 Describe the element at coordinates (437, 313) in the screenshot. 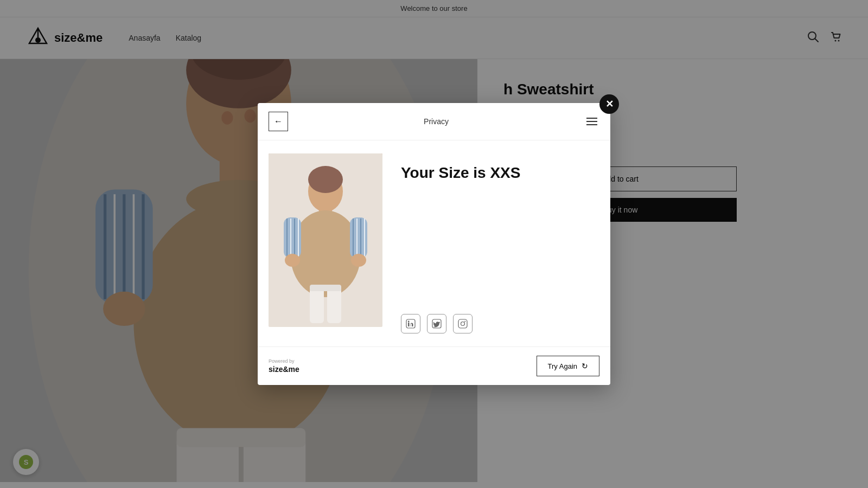

I see `social-icons` at that location.